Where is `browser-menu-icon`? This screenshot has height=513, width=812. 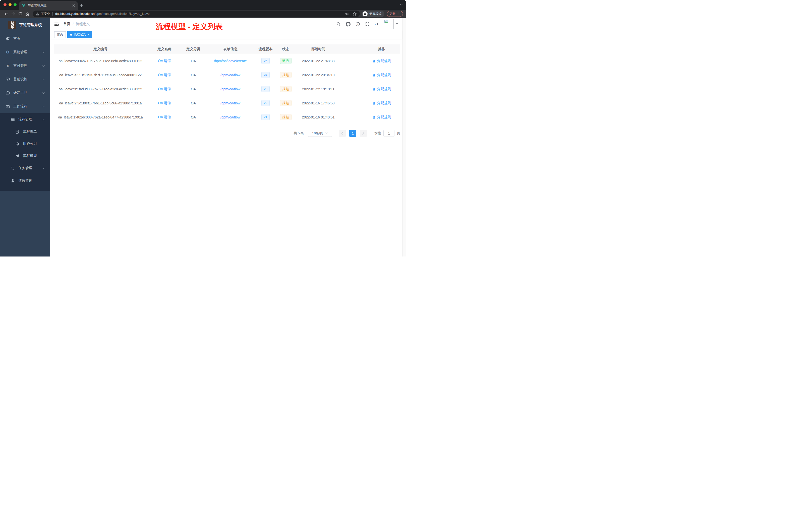 browser-menu-icon is located at coordinates (399, 14).